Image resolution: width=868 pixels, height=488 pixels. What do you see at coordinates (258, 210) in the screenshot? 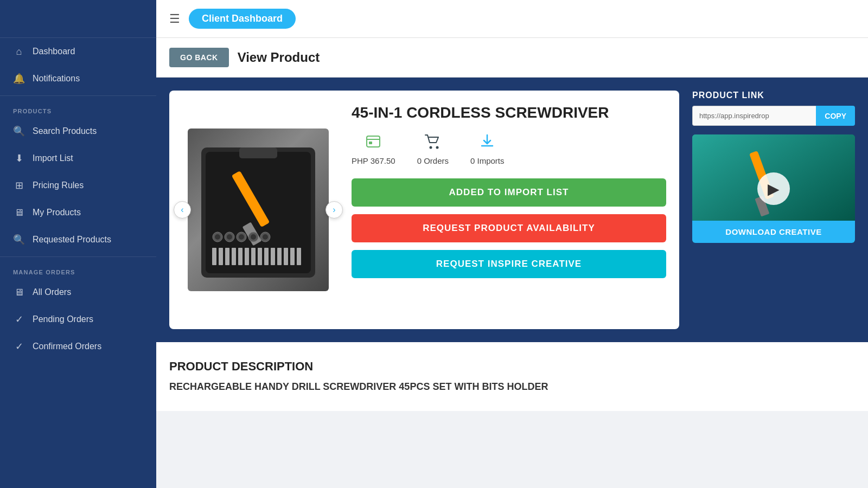
I see `product-image-container: ‹` at bounding box center [258, 210].